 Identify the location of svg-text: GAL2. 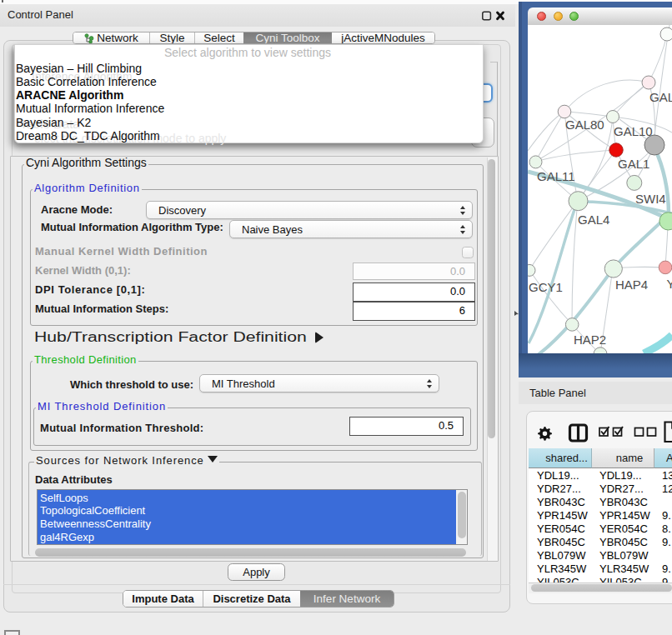
(660, 97).